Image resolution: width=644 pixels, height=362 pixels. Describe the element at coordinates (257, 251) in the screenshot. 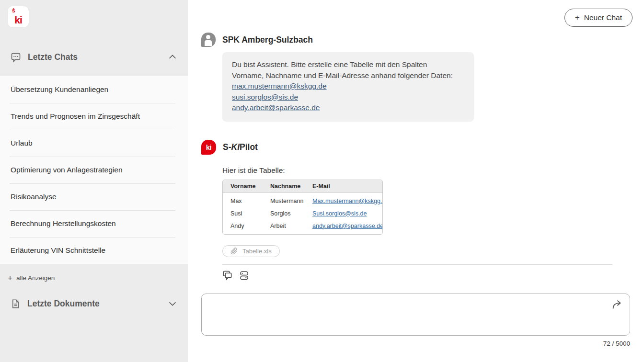

I see `attachment-filename: Tabelle.xls` at that location.